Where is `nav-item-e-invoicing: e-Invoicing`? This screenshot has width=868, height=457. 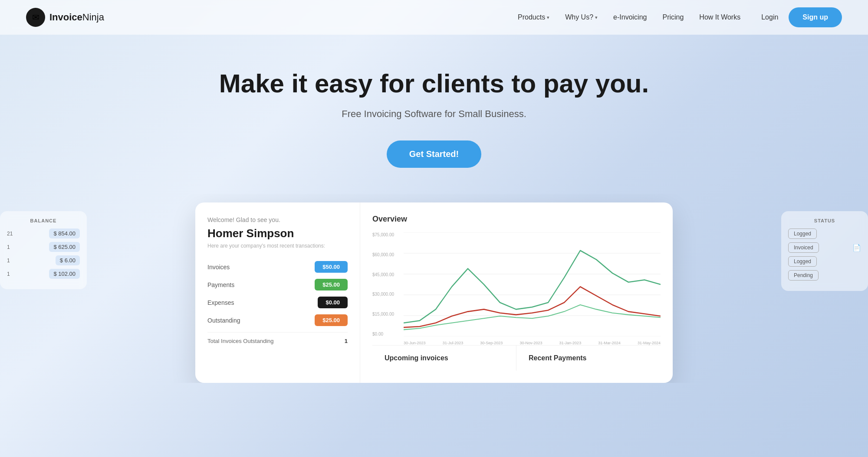
nav-item-e-invoicing: e-Invoicing is located at coordinates (630, 17).